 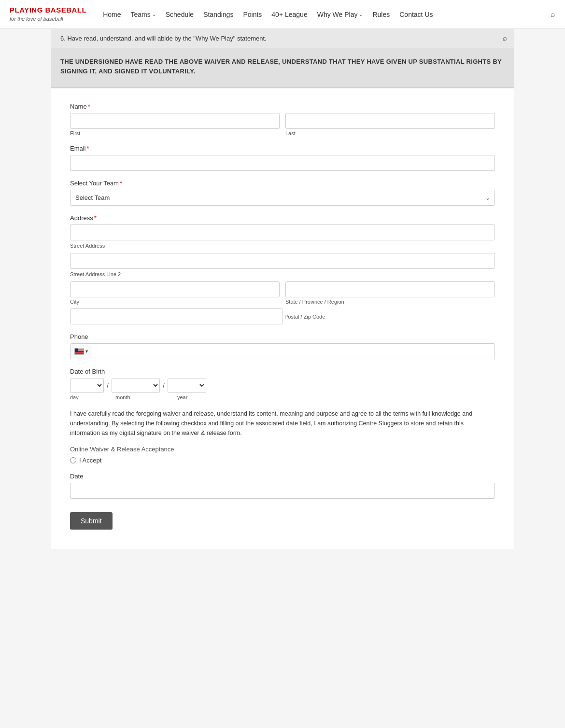 What do you see at coordinates (282, 449) in the screenshot?
I see `online-waiver-label: Online Waiver & Release Acceptance` at bounding box center [282, 449].